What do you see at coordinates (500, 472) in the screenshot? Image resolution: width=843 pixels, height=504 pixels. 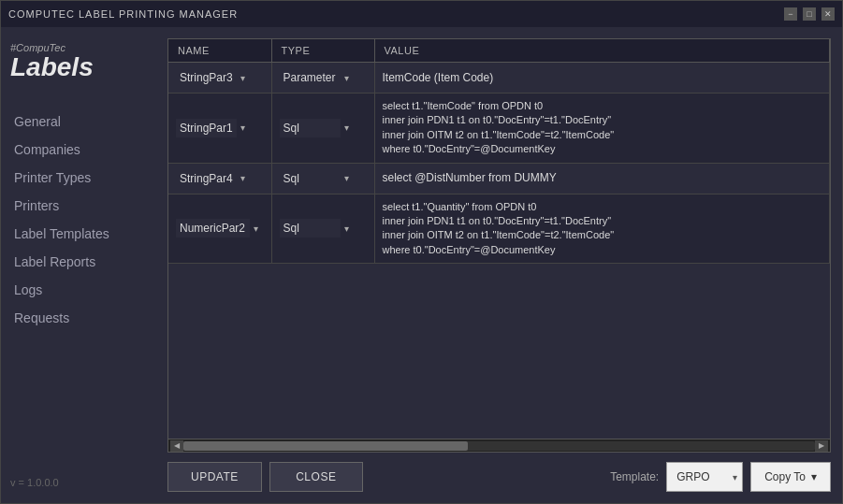 I see `footer: UPDATE CLOSE Template: GRPO OTHER ▾ Copy…` at bounding box center [500, 472].